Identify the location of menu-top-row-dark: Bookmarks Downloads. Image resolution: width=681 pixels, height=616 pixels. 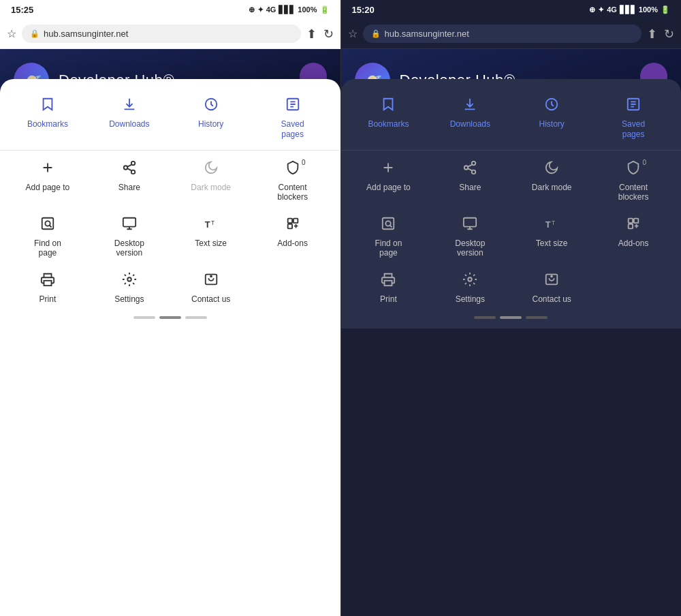
(511, 120).